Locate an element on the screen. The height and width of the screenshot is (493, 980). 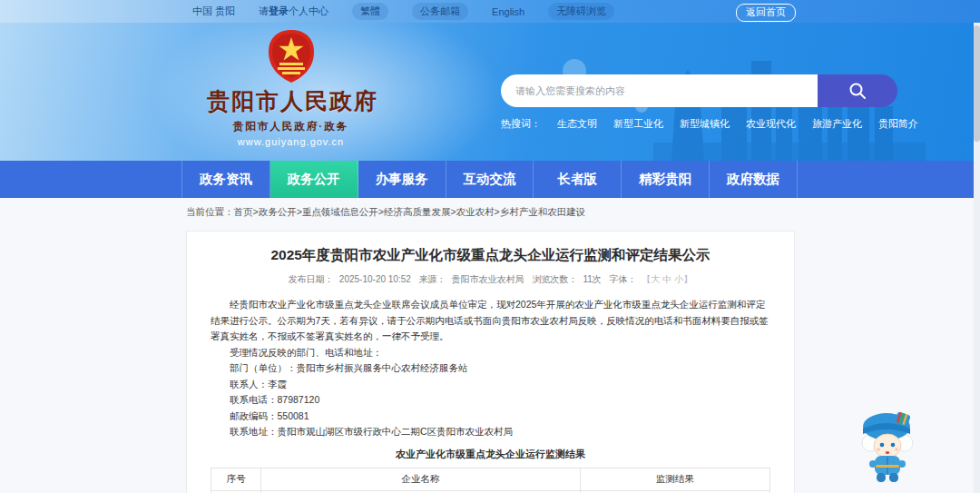
english-link: English is located at coordinates (508, 12).